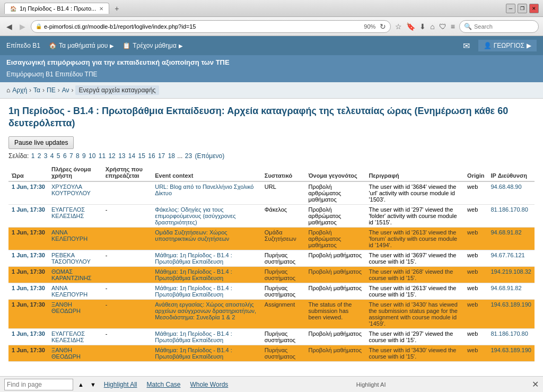 The width and height of the screenshot is (543, 392). I want to click on breadcrumb-an: Αν, so click(66, 90).